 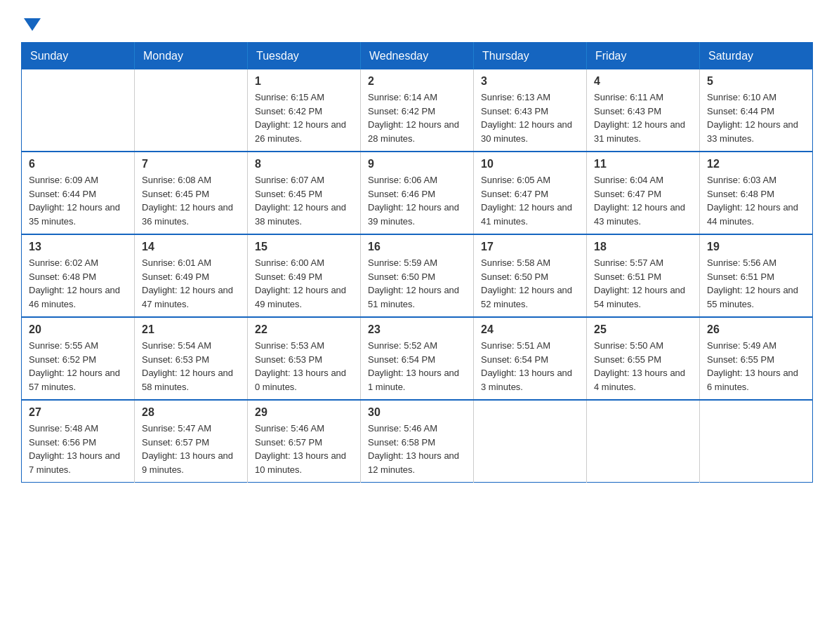 What do you see at coordinates (305, 193) in the screenshot?
I see `calendar-cell: 8Sunrise: 6:07 AMSunset: 6:45 PMDaylight…` at bounding box center [305, 193].